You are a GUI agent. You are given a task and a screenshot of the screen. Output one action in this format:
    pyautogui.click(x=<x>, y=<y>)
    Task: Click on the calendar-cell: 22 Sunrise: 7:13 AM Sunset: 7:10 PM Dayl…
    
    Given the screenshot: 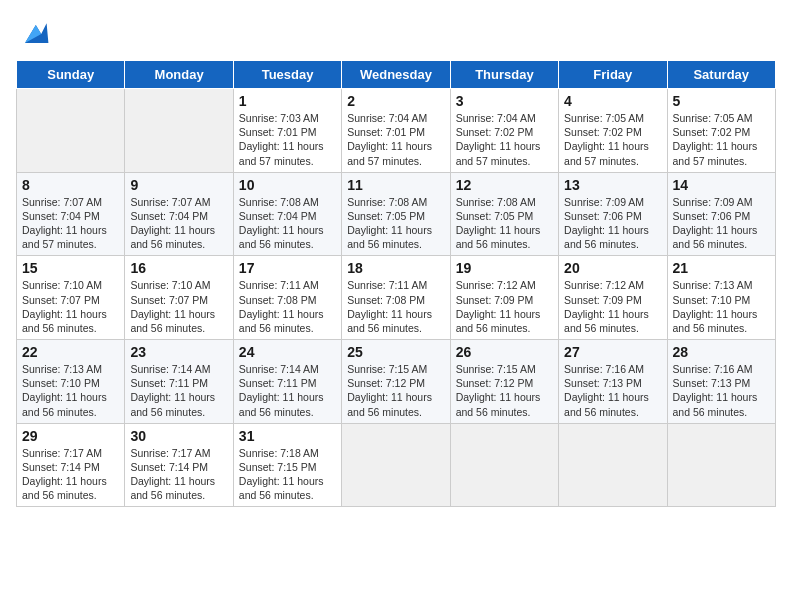 What is the action you would take?
    pyautogui.click(x=71, y=382)
    